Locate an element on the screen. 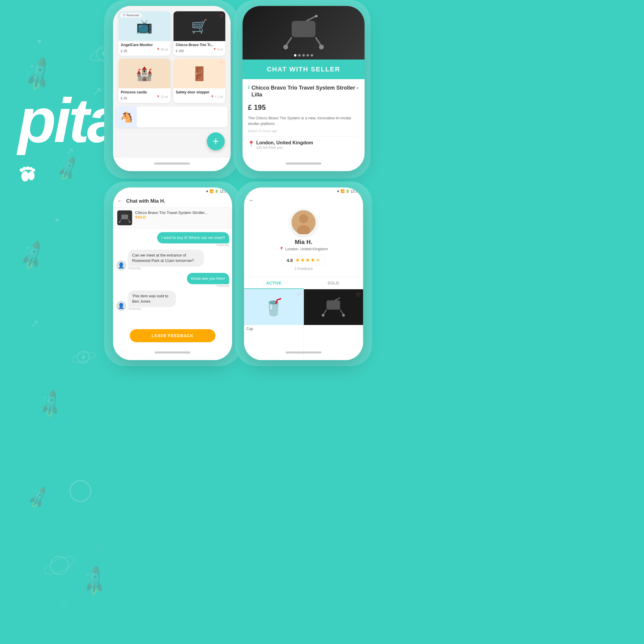 This screenshot has height=644, width=644. phone4: ▼ 📶 🔋 12:30 ← Mia H. 📍 Lo is located at coordinates (303, 274).